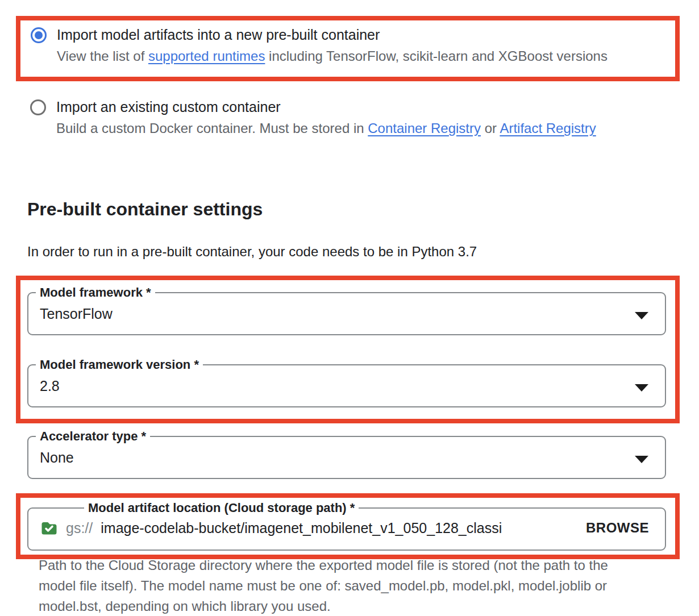  Describe the element at coordinates (93, 436) in the screenshot. I see `accelerator-type-label: Accelerator type *` at that location.